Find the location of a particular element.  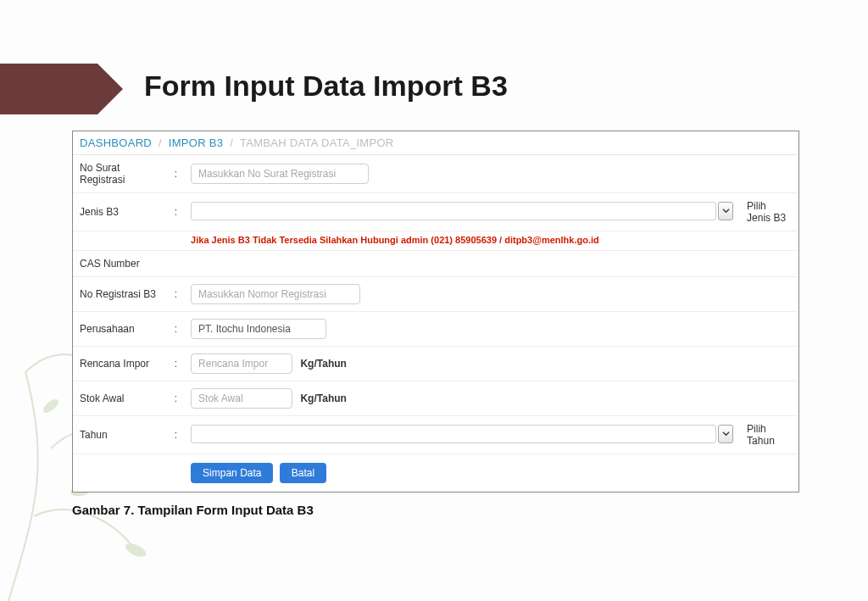

unit-stok-awal: Kg/Tahun is located at coordinates (323, 398).